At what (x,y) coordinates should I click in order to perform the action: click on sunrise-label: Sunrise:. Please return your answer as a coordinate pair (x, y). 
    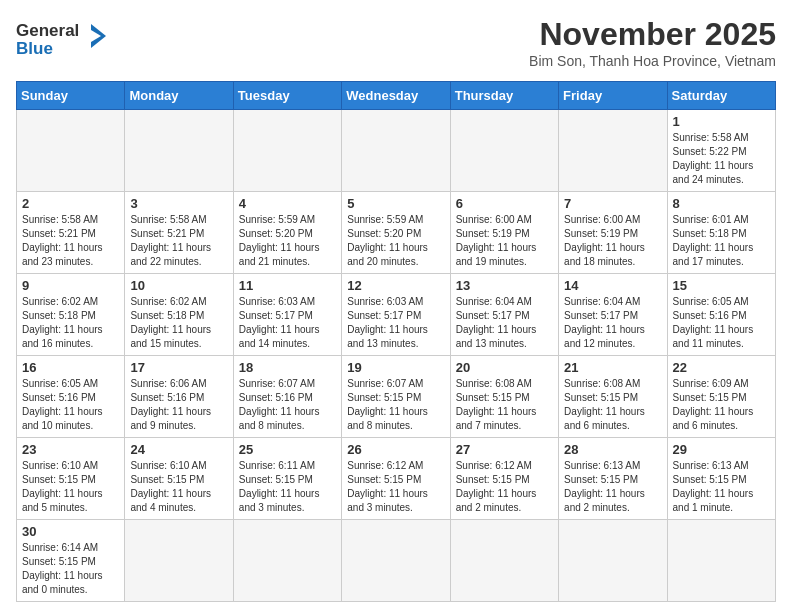
    Looking at the image, I should click on (692, 138).